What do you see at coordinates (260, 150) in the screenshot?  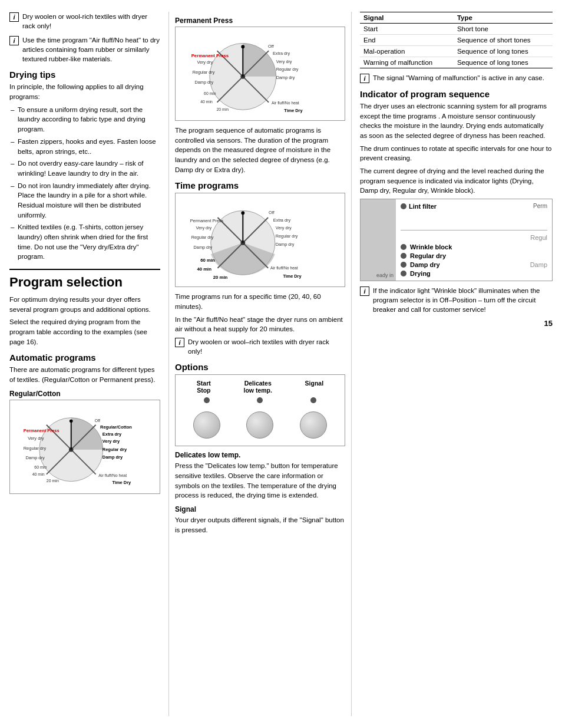 I see `permanent-press-intro: The program sequence of automatic progra…` at bounding box center [260, 150].